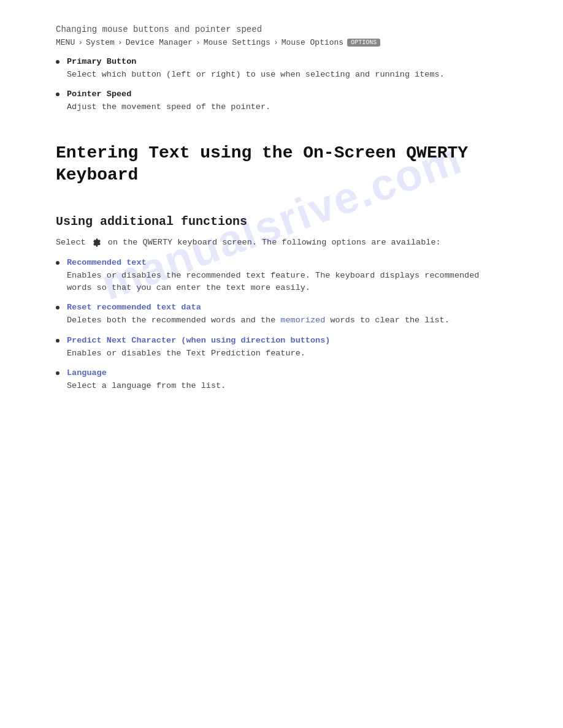 The height and width of the screenshot is (728, 563). I want to click on list-item: Pointer Speed Adjust the movement speed …, so click(282, 102).